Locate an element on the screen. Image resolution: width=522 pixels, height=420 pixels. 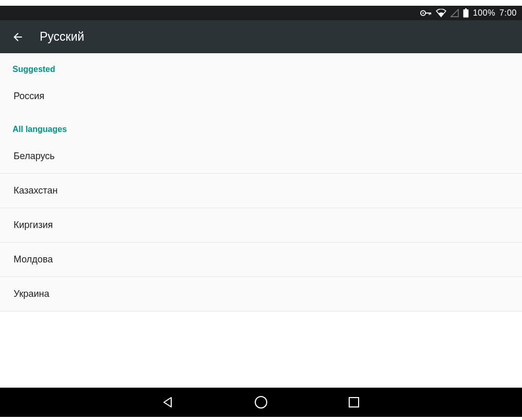
circle-home-icon is located at coordinates (261, 402).